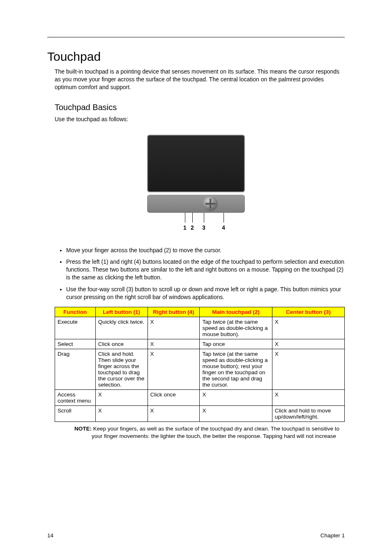 The width and height of the screenshot is (392, 555). I want to click on header-center: Center button (3), so click(308, 312).